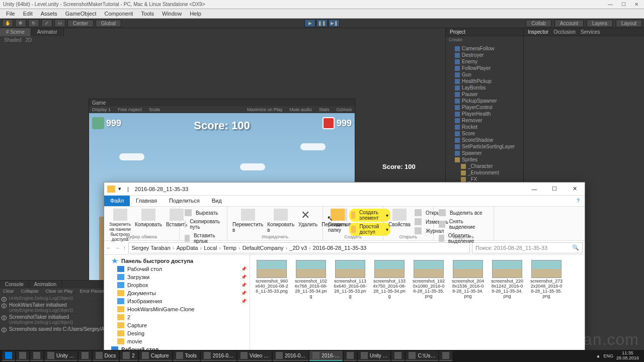  Describe the element at coordinates (255, 356) in the screenshot. I see `taskbar-item: Video …` at that location.